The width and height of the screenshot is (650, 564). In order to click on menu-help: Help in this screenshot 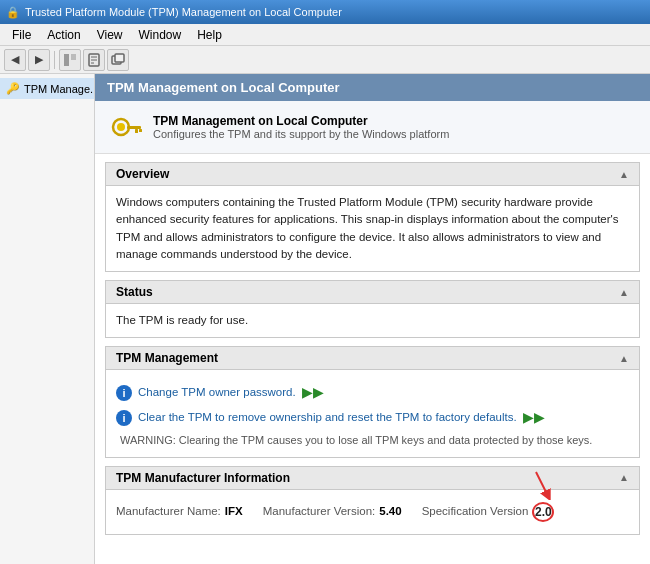, I will do `click(210, 35)`.